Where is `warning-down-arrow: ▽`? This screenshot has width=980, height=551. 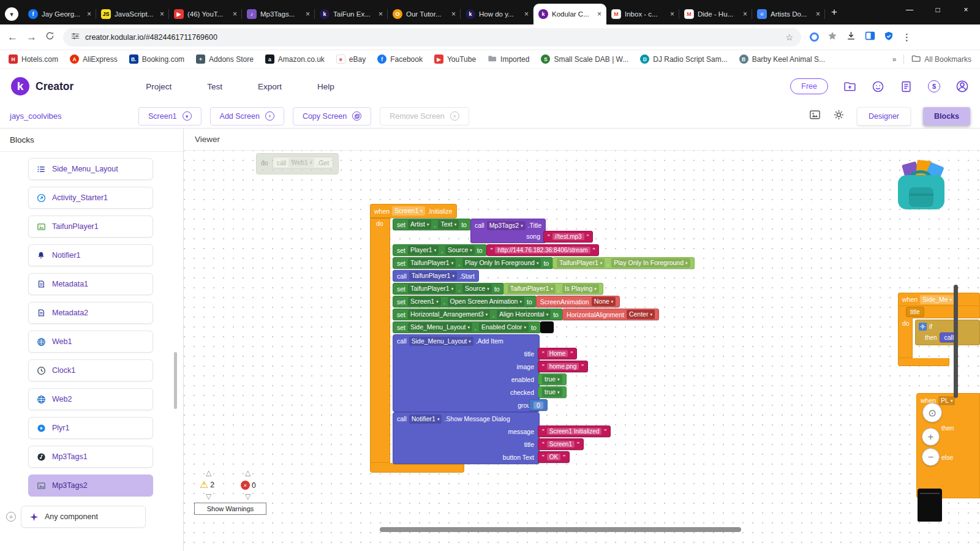 warning-down-arrow: ▽ is located at coordinates (208, 497).